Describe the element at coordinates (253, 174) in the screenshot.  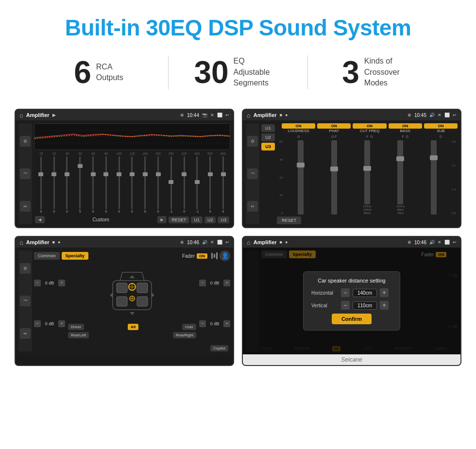
I see `amp-sidebar-btn-2: 〜` at that location.